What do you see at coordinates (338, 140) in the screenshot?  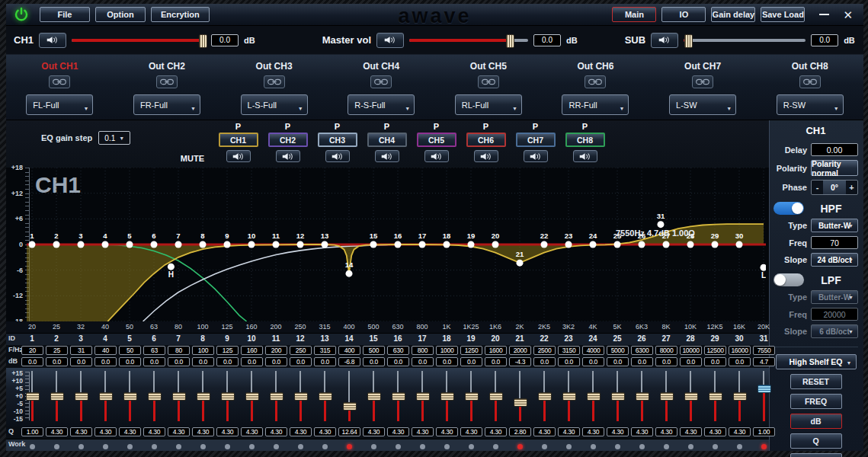 I see `eq-channel-button-ch3: CH3` at bounding box center [338, 140].